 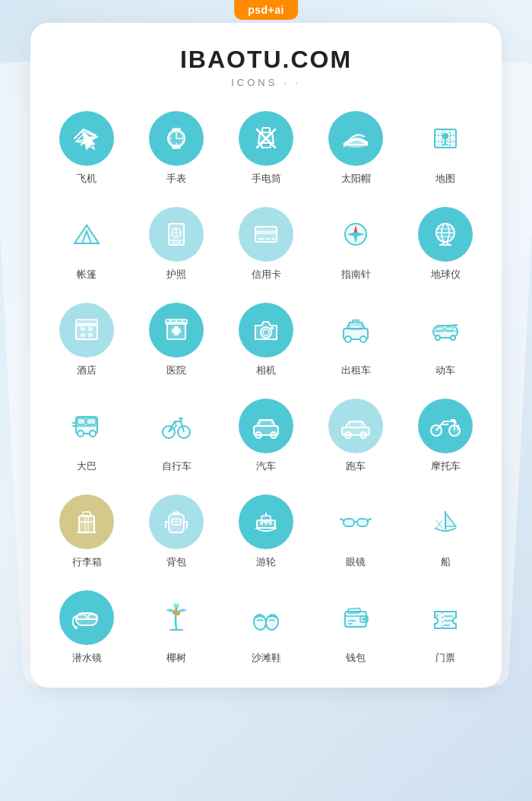 I want to click on compass-label: 指南针, so click(x=356, y=275).